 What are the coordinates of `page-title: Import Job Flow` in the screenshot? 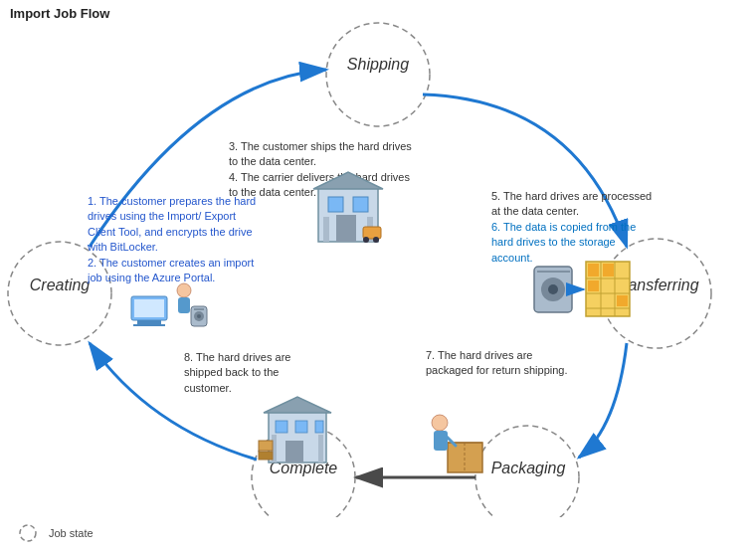 It's located at (60, 14).